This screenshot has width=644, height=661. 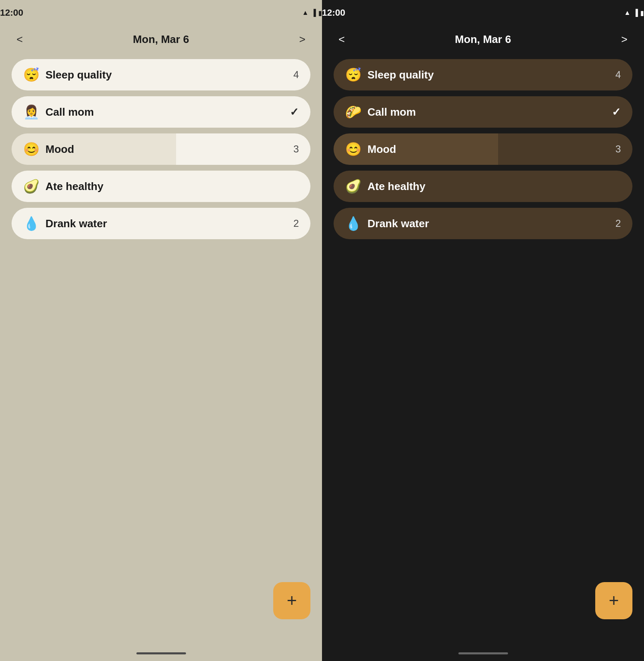 I want to click on add-button-dark: +, so click(x=614, y=601).